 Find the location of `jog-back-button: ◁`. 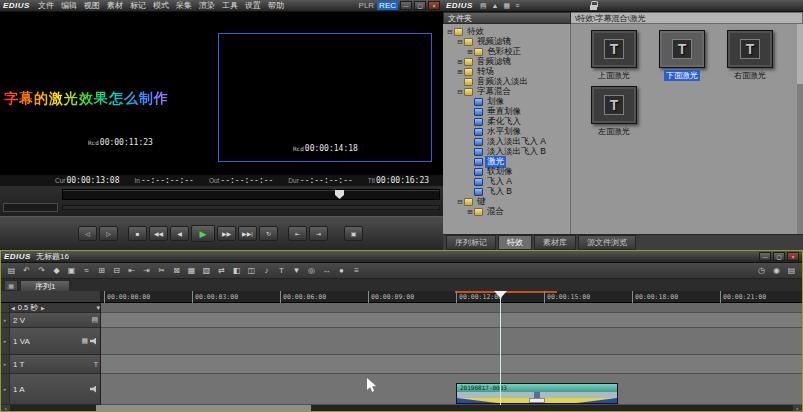

jog-back-button: ◁ is located at coordinates (88, 234).